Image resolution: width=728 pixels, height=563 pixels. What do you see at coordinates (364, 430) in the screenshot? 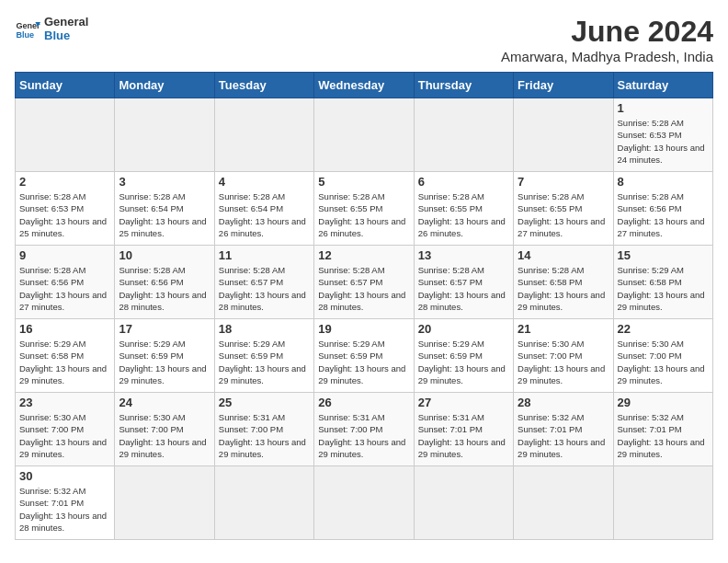
I see `calendar-week-row: 23Sunrise: 5:30 AM Sunset: 7:00 PM Dayli…` at bounding box center [364, 430].